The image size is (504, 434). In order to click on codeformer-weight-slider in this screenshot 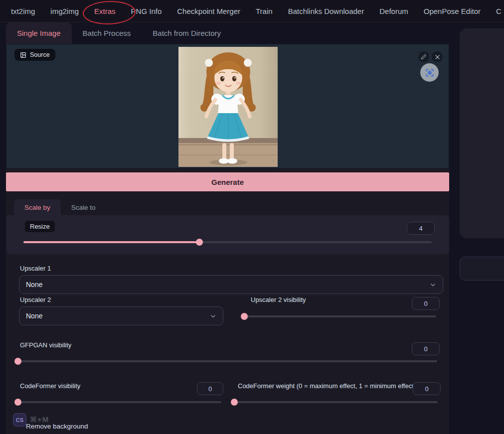, I will do `click(336, 402)`.